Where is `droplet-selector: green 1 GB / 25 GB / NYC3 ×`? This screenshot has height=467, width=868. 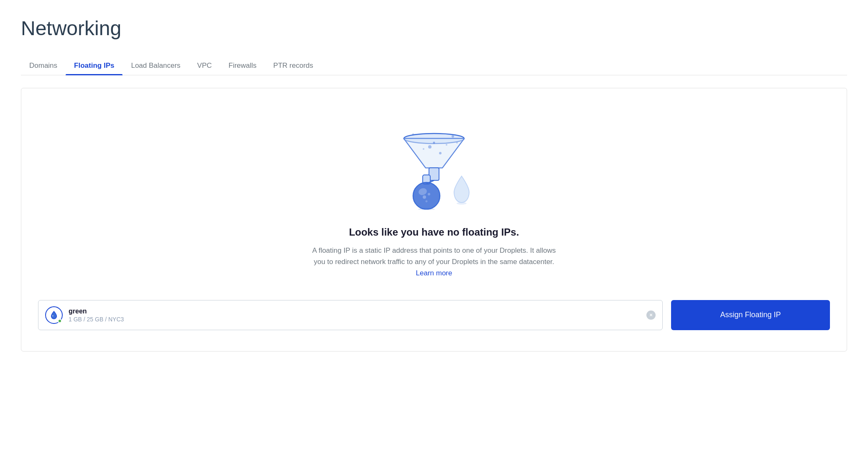 droplet-selector: green 1 GB / 25 GB / NYC3 × is located at coordinates (350, 315).